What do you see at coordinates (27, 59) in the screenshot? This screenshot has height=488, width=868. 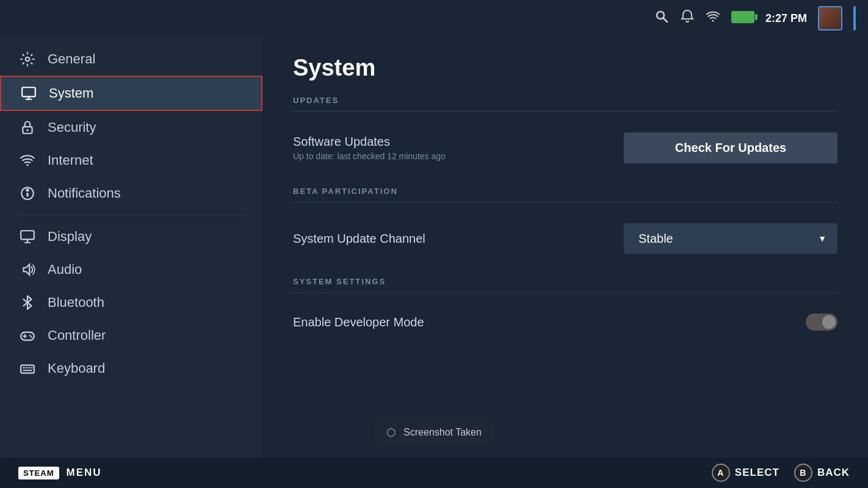 I see `gear-icon` at bounding box center [27, 59].